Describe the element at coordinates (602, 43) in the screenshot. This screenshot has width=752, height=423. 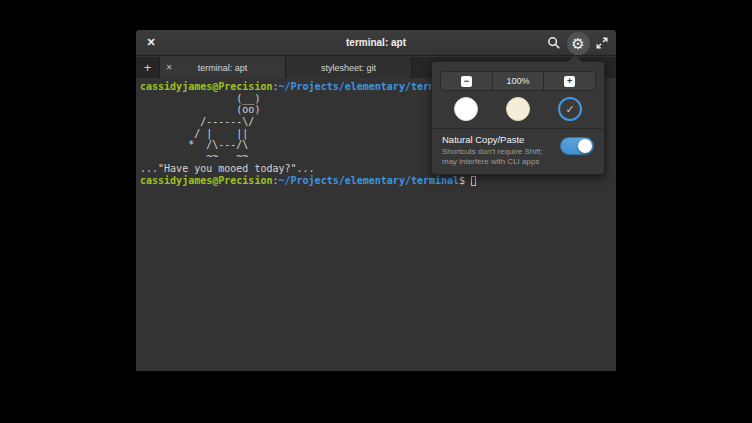
I see `fullscreen-button` at that location.